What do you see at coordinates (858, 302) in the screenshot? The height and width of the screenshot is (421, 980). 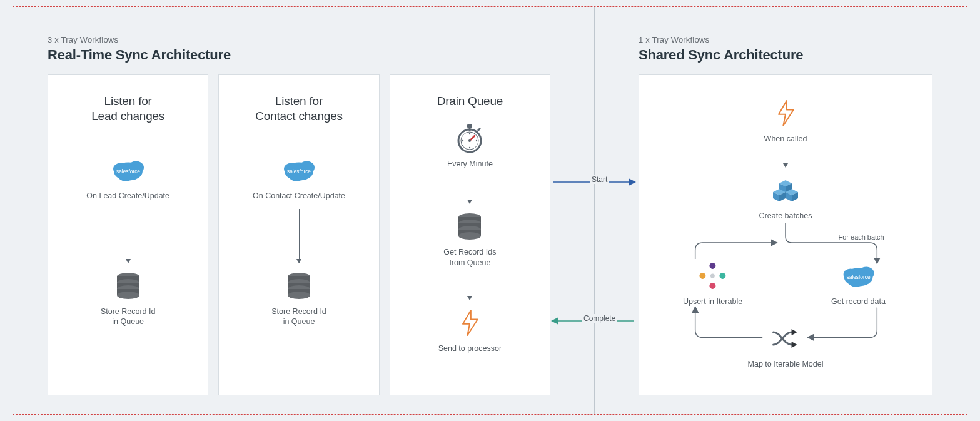 I see `node-label: Get record data` at bounding box center [858, 302].